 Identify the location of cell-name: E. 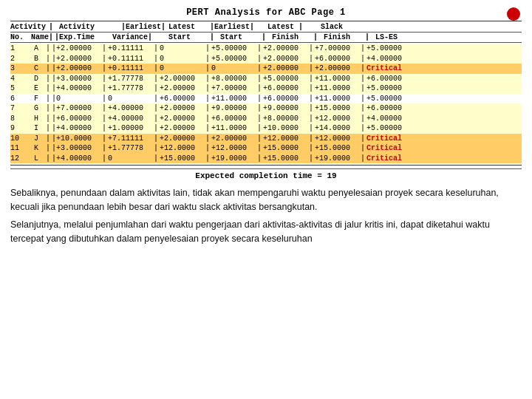
(36, 89).